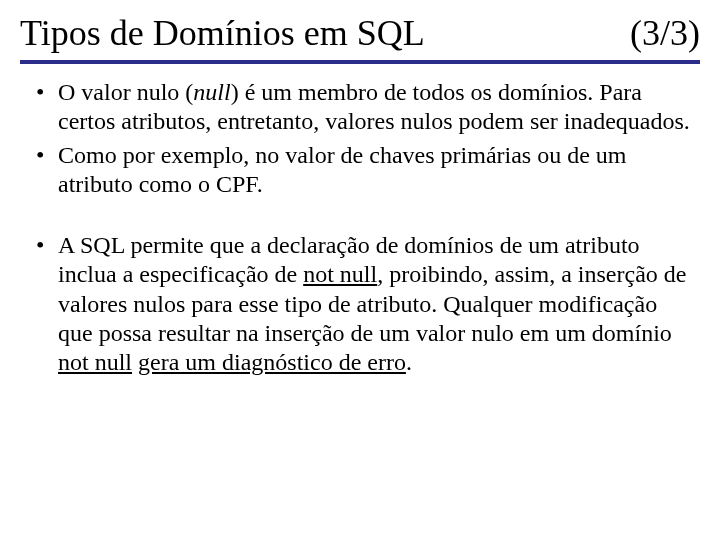 Image resolution: width=720 pixels, height=540 pixels. What do you see at coordinates (360, 217) in the screenshot?
I see `bullet-spacer` at bounding box center [360, 217].